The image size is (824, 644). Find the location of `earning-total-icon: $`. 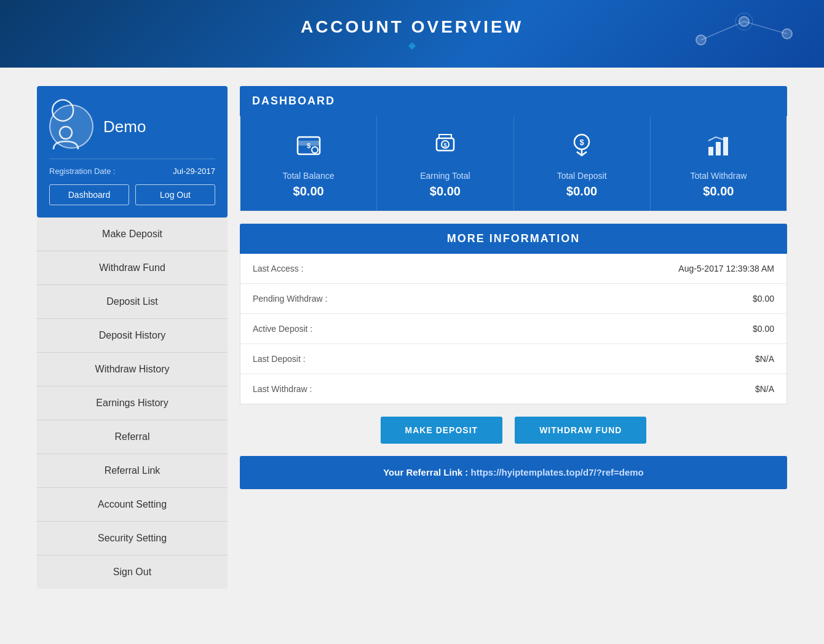

earning-total-icon: $ is located at coordinates (445, 147).